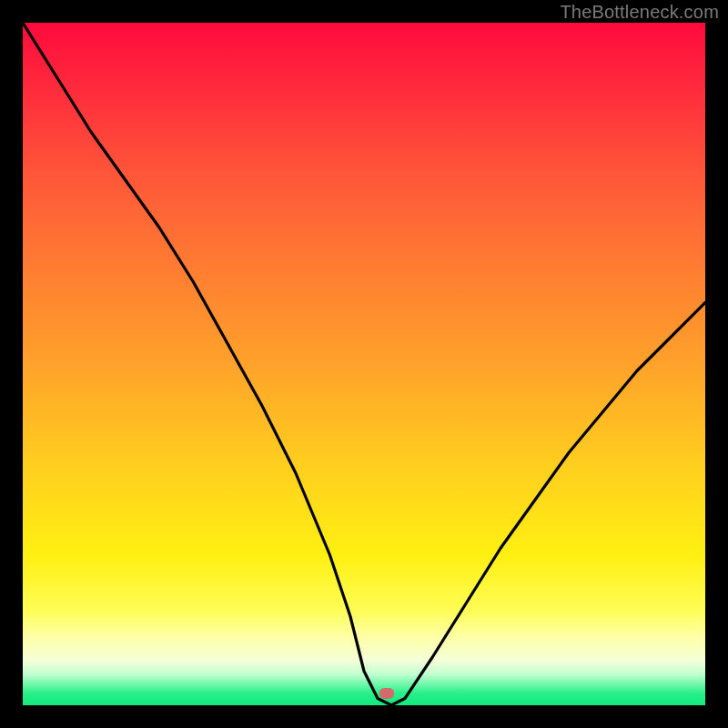 This screenshot has width=728, height=728. Describe the element at coordinates (639, 13) in the screenshot. I see `watermark-text: TheBottleneck.com` at that location.